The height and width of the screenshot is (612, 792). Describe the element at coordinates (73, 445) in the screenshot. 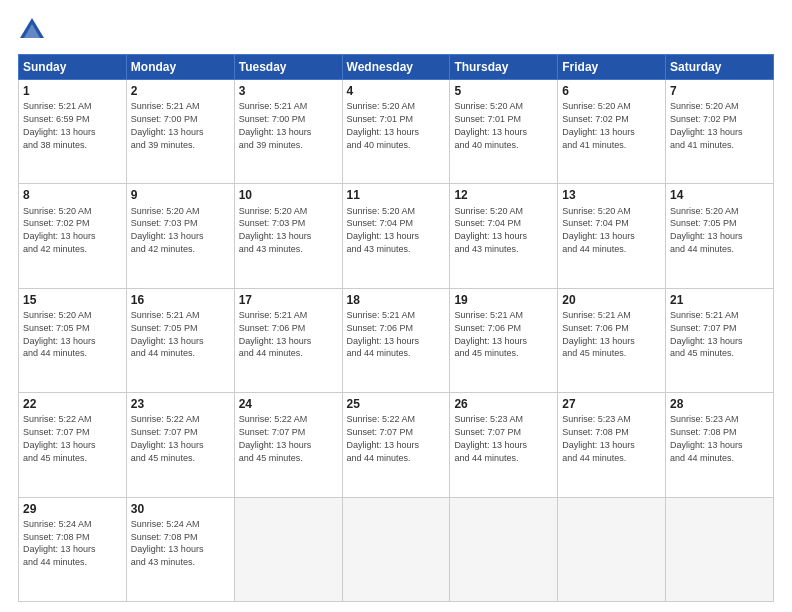

I see `calendar-cell: 22Sunrise: 5:22 AM Sunset: 7:07 PM Dayli…` at that location.